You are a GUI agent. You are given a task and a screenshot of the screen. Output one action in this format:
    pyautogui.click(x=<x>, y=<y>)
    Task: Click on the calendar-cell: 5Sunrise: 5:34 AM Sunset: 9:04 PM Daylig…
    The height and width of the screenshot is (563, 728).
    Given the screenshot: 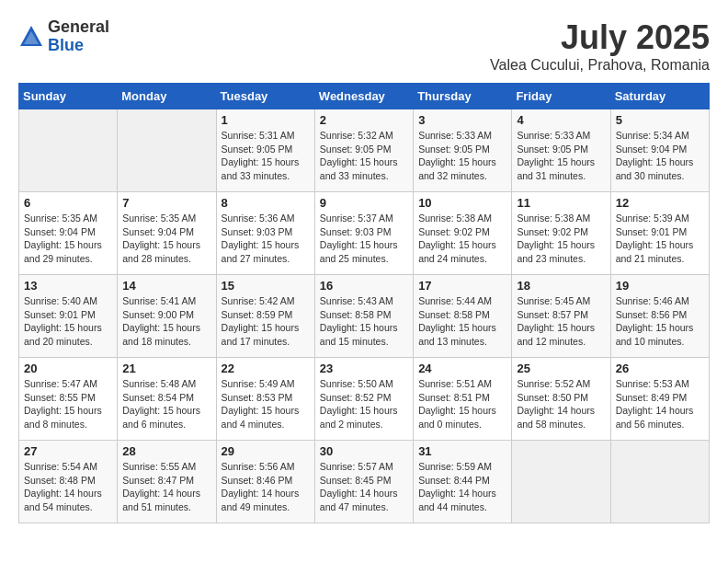 What is the action you would take?
    pyautogui.click(x=660, y=151)
    